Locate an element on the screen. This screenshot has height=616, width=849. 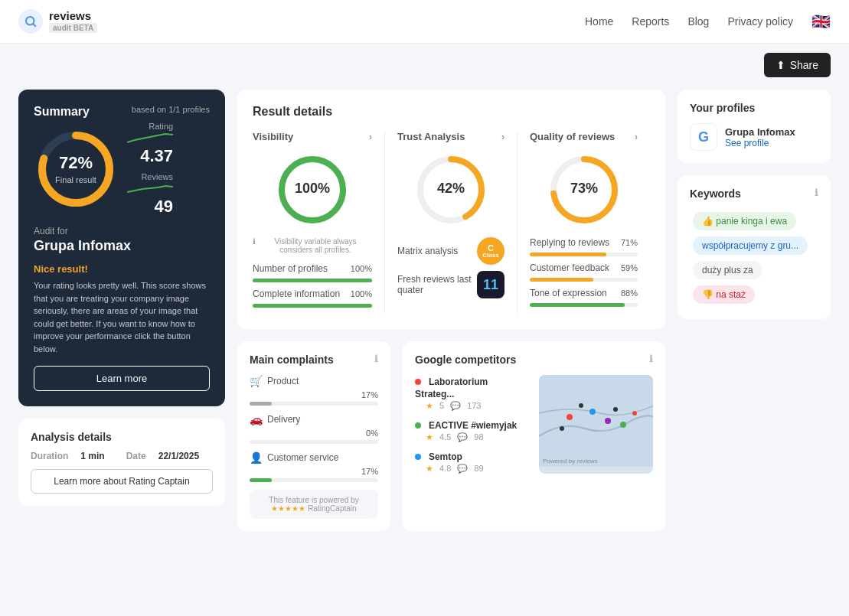
complaints-info-icon: ℹ is located at coordinates (377, 360).